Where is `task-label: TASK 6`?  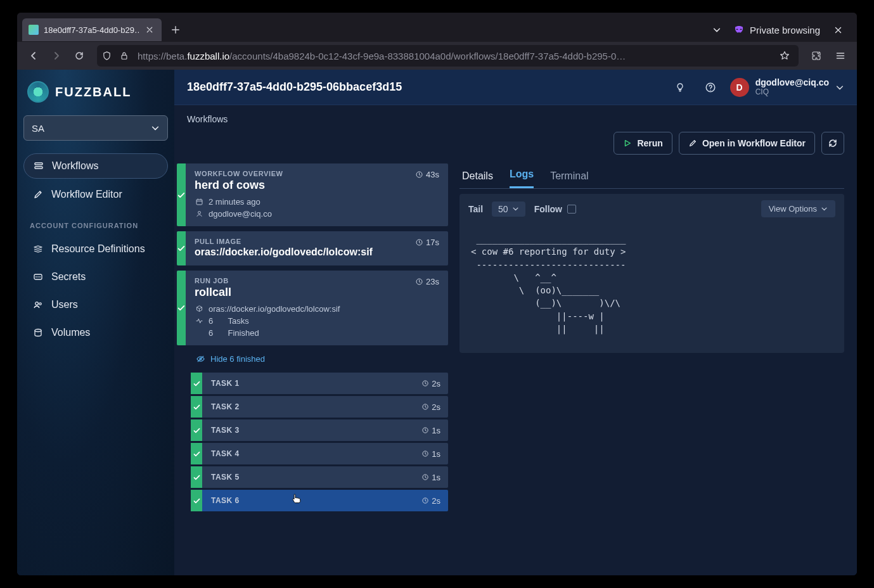
task-label: TASK 6 is located at coordinates (221, 501).